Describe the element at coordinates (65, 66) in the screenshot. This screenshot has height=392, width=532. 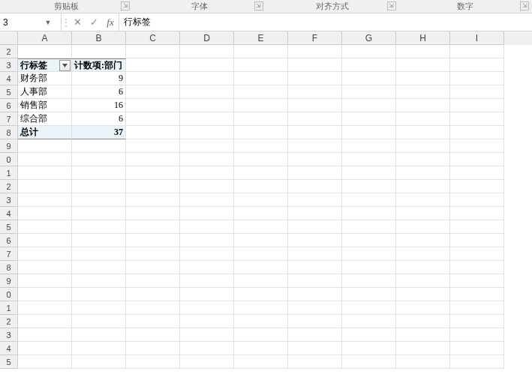
I see `filter-dropdown-button` at that location.